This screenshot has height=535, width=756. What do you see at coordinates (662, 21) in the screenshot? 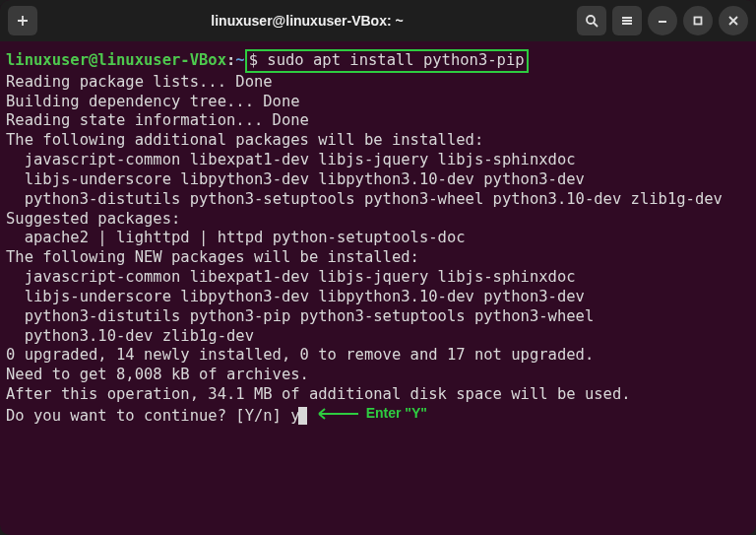
I see `minimize-icon` at bounding box center [662, 21].